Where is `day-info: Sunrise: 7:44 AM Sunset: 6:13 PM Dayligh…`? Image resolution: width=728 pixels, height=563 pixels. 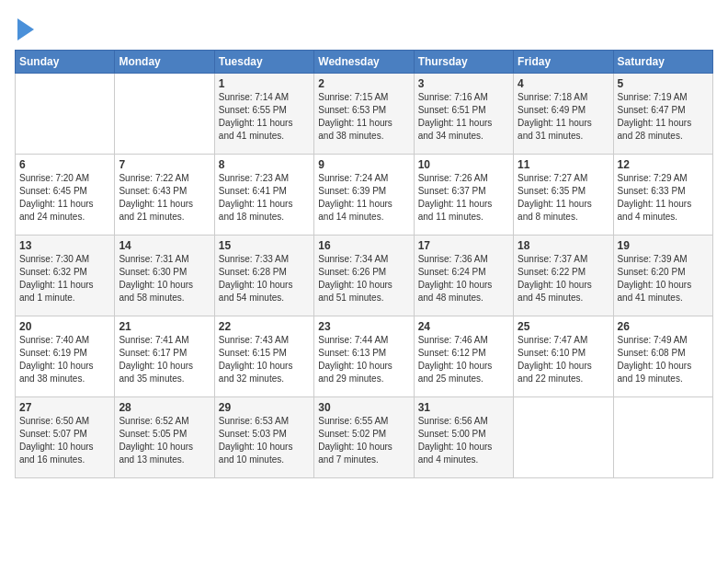 day-info: Sunrise: 7:44 AM Sunset: 6:13 PM Dayligh… is located at coordinates (364, 360).